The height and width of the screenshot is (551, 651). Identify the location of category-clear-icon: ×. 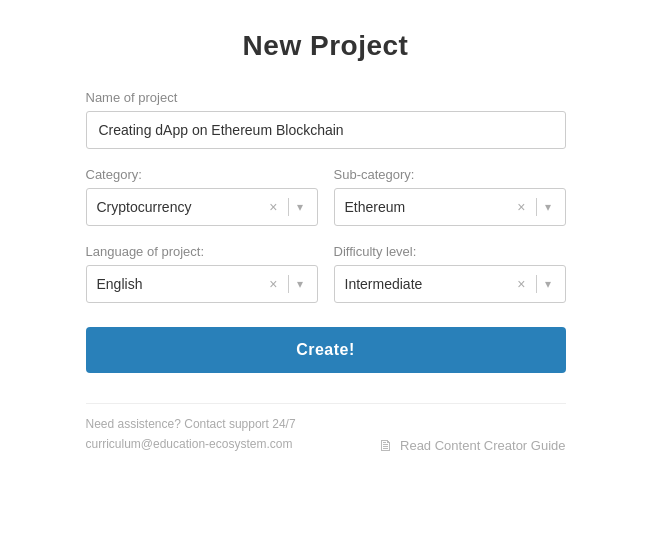
(273, 207).